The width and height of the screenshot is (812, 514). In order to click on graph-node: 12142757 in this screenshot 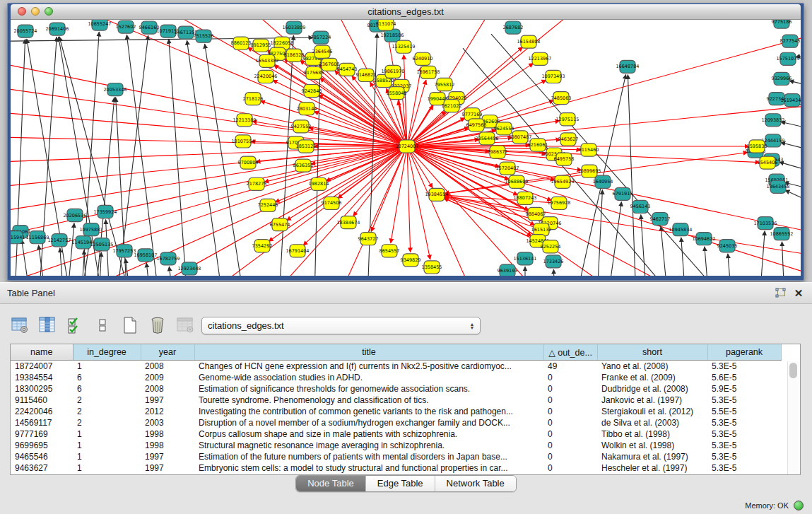, I will do `click(59, 240)`.